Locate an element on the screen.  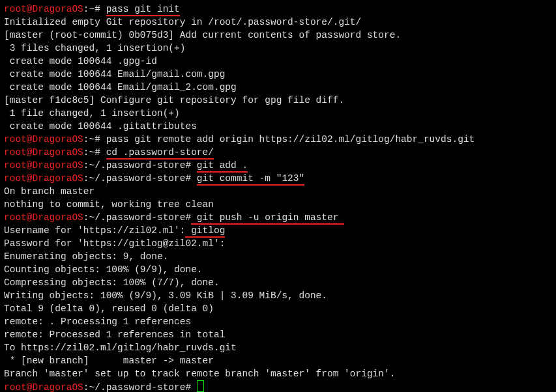
output-line: Enumerating objects: 9, done. is located at coordinates (278, 257).